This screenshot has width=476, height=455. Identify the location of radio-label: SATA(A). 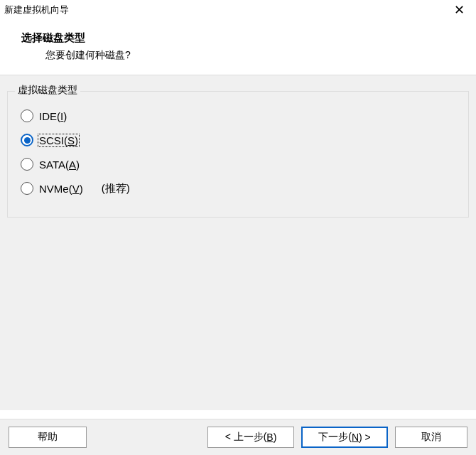
(60, 165).